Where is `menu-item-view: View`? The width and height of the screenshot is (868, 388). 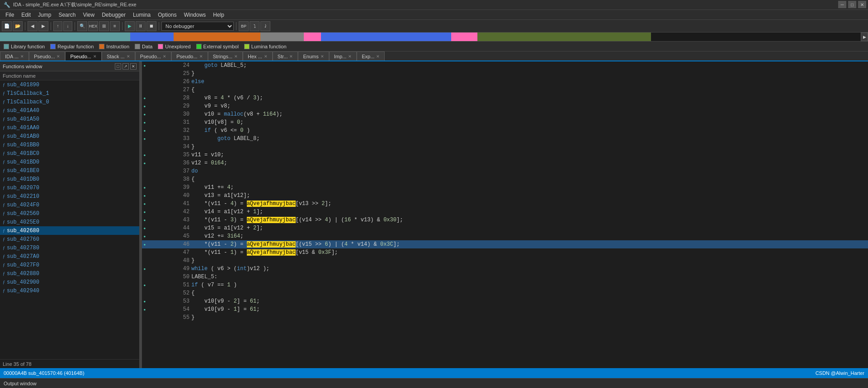 menu-item-view: View is located at coordinates (89, 15).